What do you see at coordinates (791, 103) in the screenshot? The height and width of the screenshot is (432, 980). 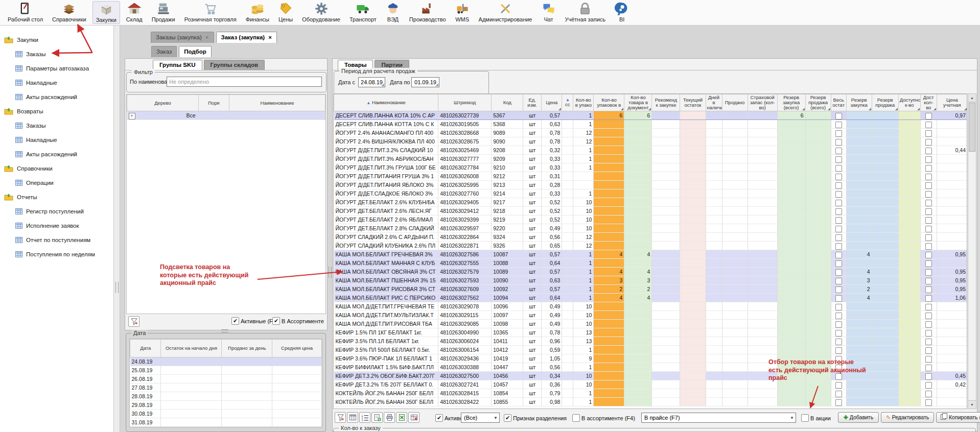 I see `column-header: Резерв закупка (всего)` at bounding box center [791, 103].